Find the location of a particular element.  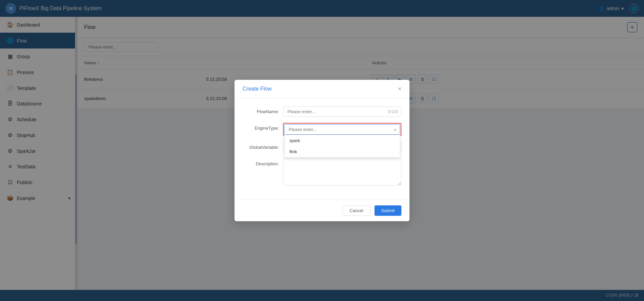

engine-dropdown-menu: spark flink is located at coordinates (342, 146).